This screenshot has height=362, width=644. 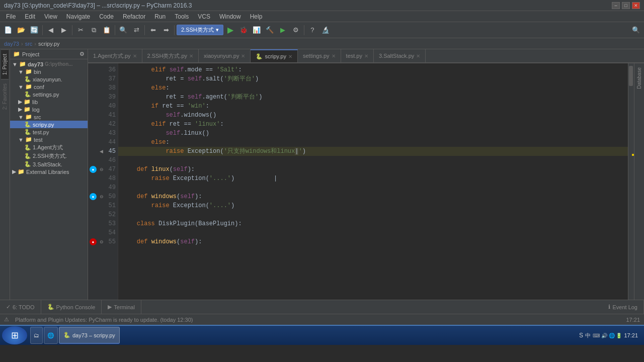 I want to click on bc-part1: day73, so click(x=12, y=44).